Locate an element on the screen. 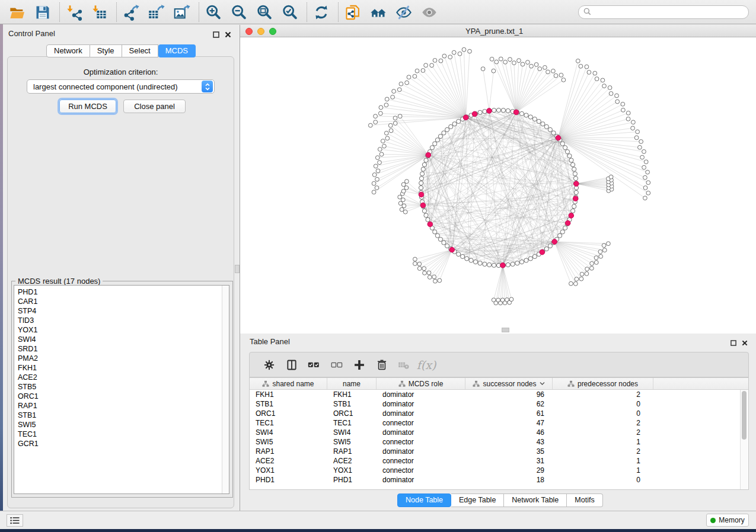  float-panel-icon is located at coordinates (733, 343).